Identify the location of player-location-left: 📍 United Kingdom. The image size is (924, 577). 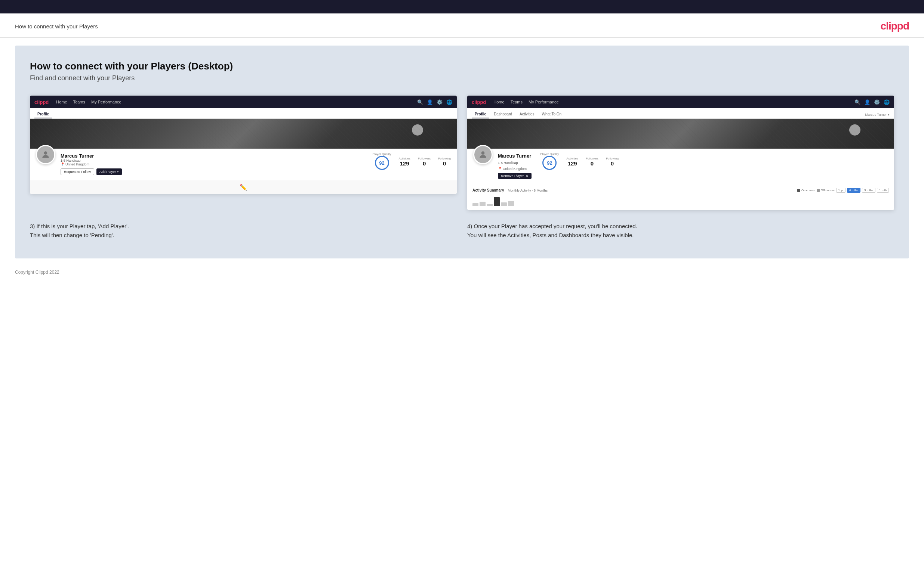
(212, 164).